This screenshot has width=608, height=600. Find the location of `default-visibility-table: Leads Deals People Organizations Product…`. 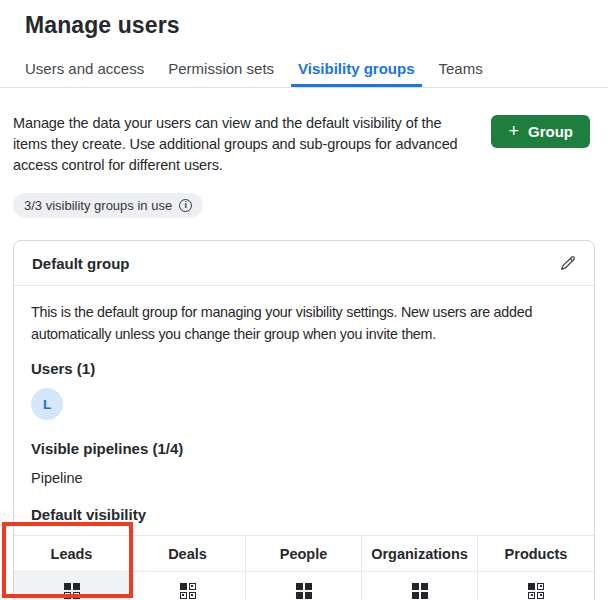

default-visibility-table: Leads Deals People Organizations Product… is located at coordinates (304, 568).